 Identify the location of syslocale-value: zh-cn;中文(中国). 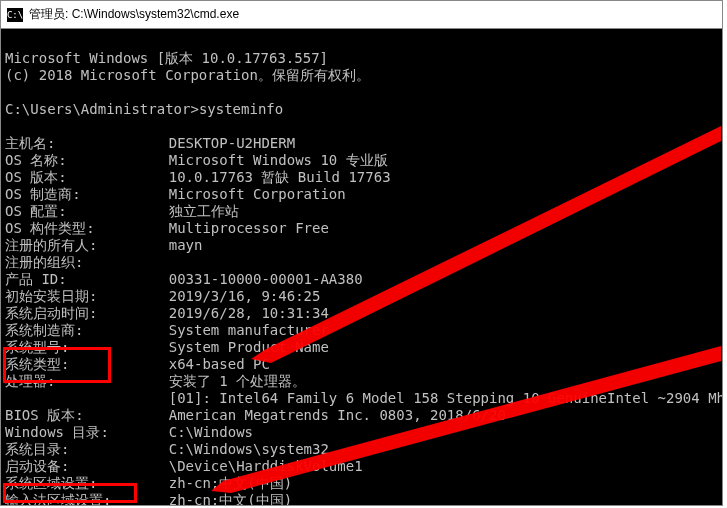
(230, 483).